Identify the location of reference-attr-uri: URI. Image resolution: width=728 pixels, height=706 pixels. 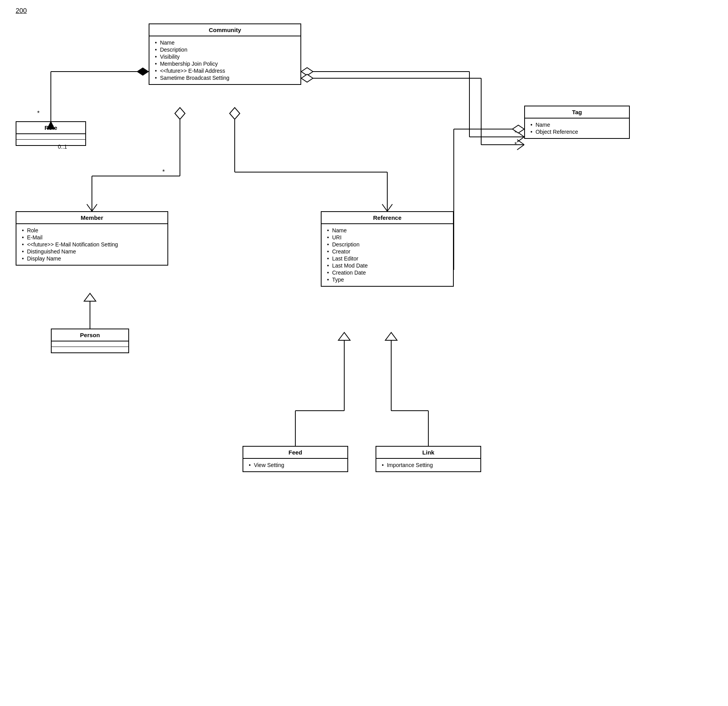
(387, 237).